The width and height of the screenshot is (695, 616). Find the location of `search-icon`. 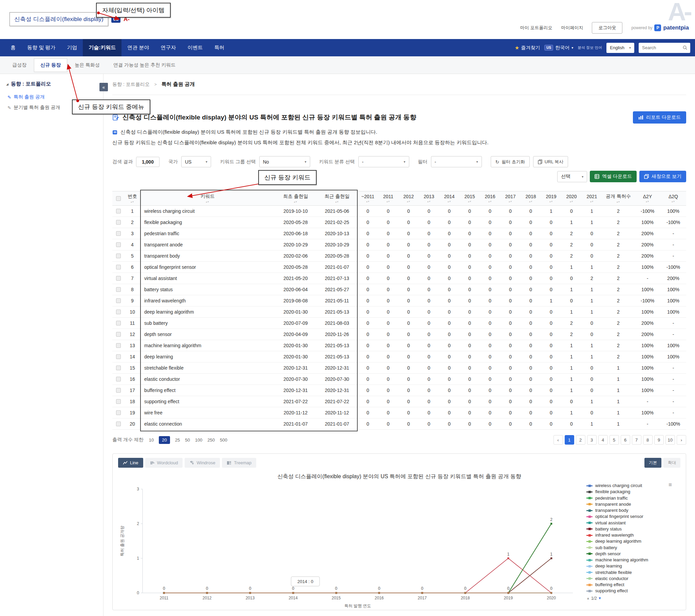

search-icon is located at coordinates (685, 48).